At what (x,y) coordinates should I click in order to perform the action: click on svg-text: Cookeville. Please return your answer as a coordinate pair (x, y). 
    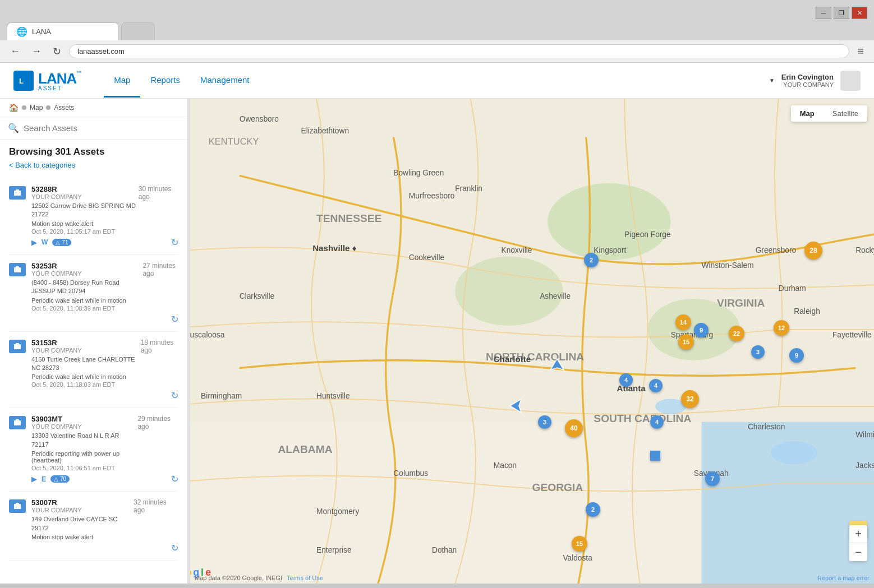
    Looking at the image, I should click on (427, 258).